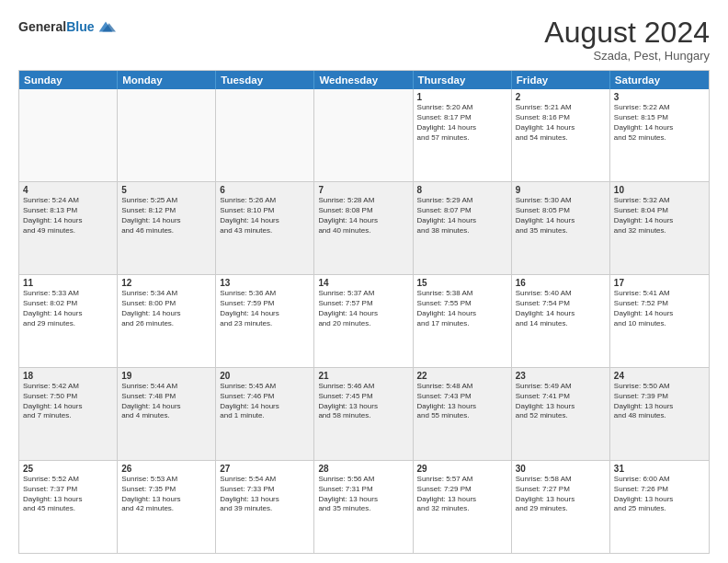 Image resolution: width=728 pixels, height=563 pixels. What do you see at coordinates (265, 401) in the screenshot?
I see `cell-info: Sunrise: 5:45 AM Sunset: 7:46 PM Dayligh…` at bounding box center [265, 401].